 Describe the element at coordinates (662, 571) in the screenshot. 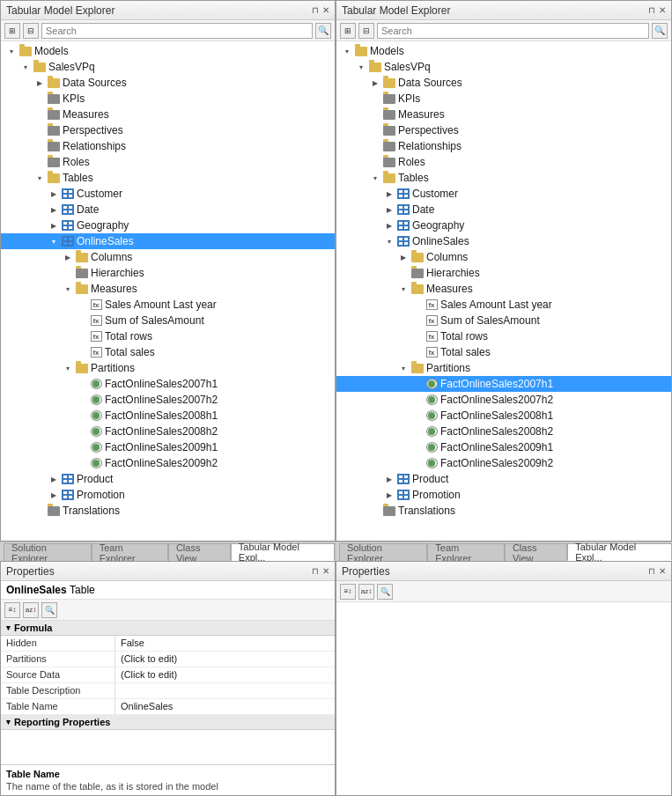

I see `close-icon-rp: ✕` at that location.